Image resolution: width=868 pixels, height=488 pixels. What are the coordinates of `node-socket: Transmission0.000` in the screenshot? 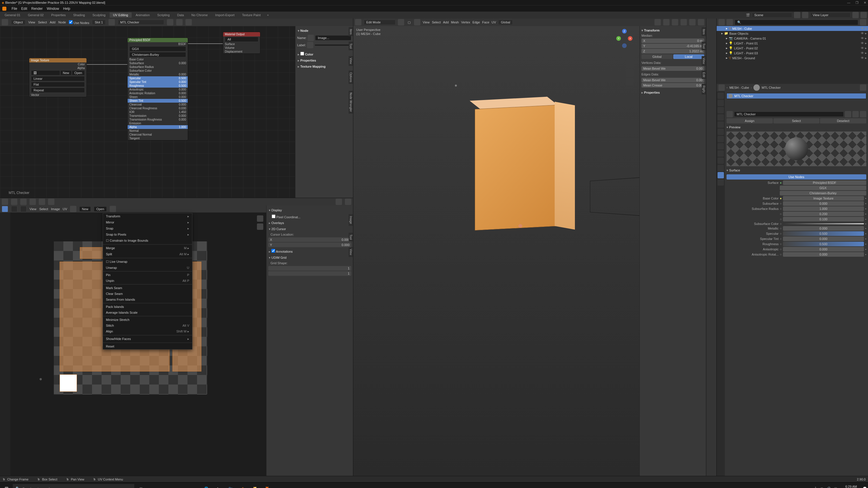 It's located at (158, 116).